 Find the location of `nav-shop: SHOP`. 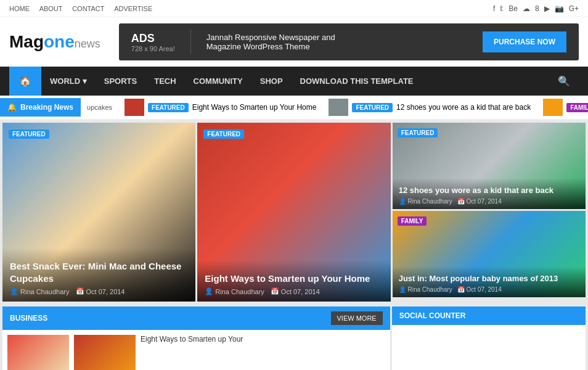

nav-shop: SHOP is located at coordinates (271, 81).